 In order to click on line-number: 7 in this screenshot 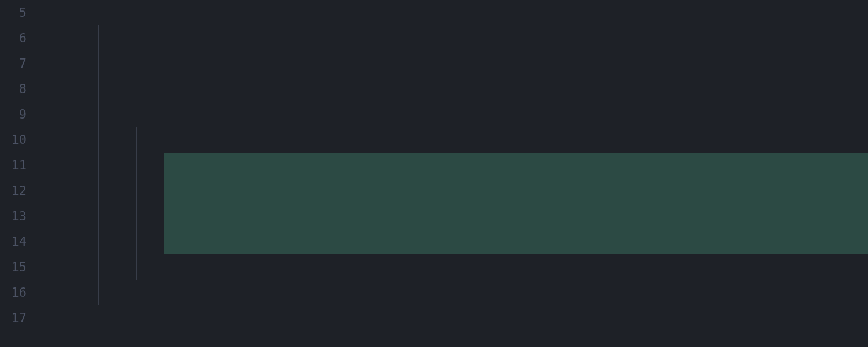, I will do `click(13, 64)`.